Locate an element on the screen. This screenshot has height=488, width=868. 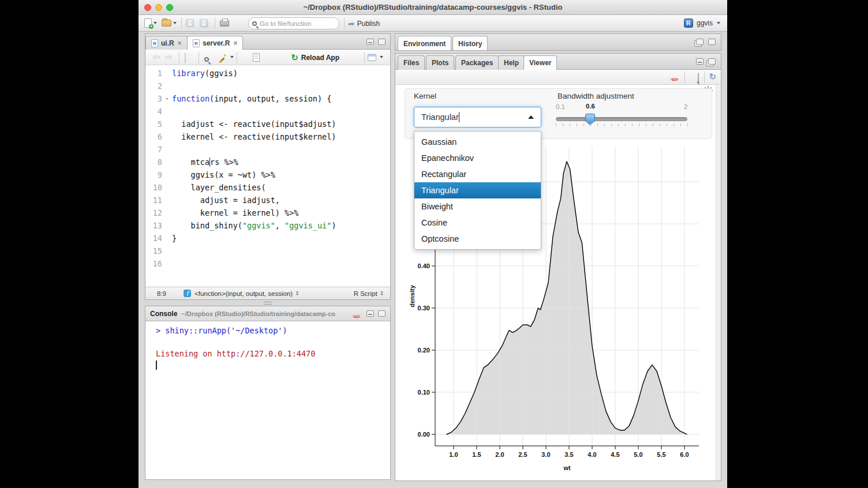
code-line: adjust = iadjust, is located at coordinates (281, 200).